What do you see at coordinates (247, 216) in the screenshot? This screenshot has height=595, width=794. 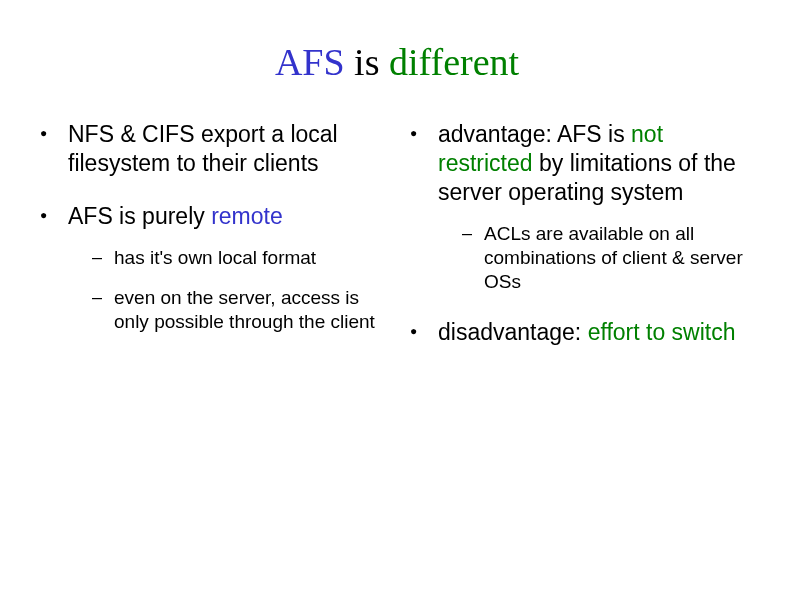 I see `left-bullet-text-segment: remote` at bounding box center [247, 216].